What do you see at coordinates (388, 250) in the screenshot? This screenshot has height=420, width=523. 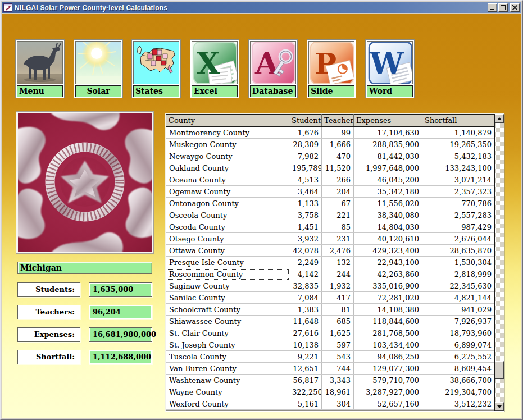 I see `cell-expenses: 429,323,400` at bounding box center [388, 250].